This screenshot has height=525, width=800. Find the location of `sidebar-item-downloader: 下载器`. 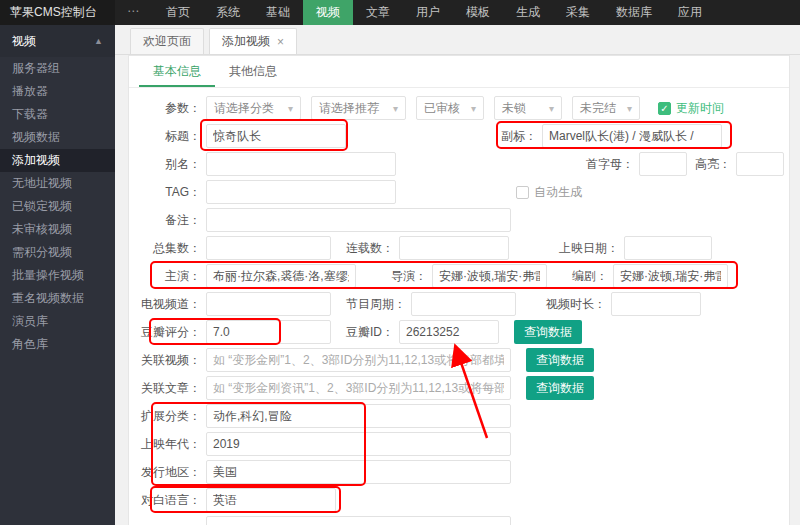

sidebar-item-downloader: 下载器 is located at coordinates (58, 114).